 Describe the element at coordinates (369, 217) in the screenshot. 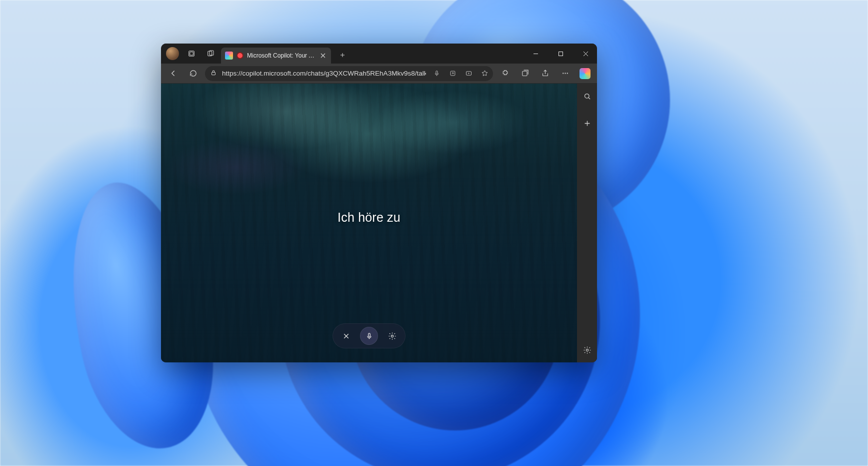

I see `listening-status: Ich höre zu` at that location.